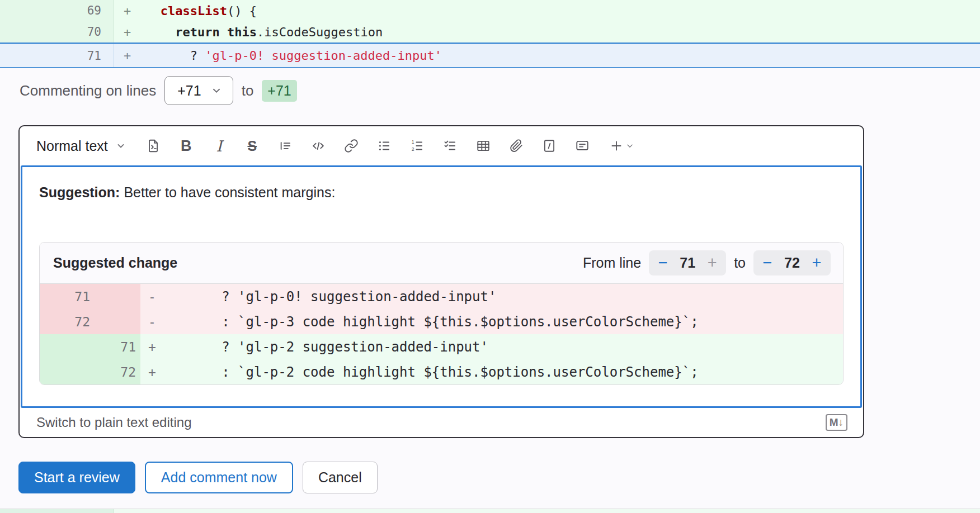 The height and width of the screenshot is (513, 980). Describe the element at coordinates (248, 91) in the screenshot. I see `to-label: to` at that location.